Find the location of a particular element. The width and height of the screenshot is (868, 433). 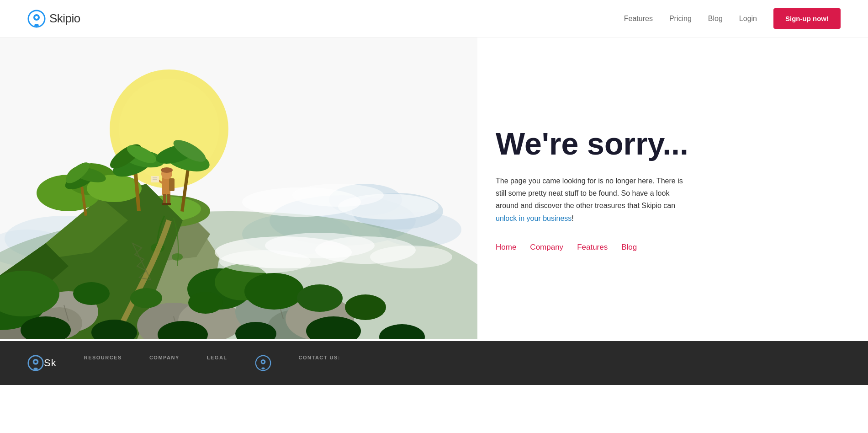

sorry-body-highlight: unlock in your business is located at coordinates (534, 219).